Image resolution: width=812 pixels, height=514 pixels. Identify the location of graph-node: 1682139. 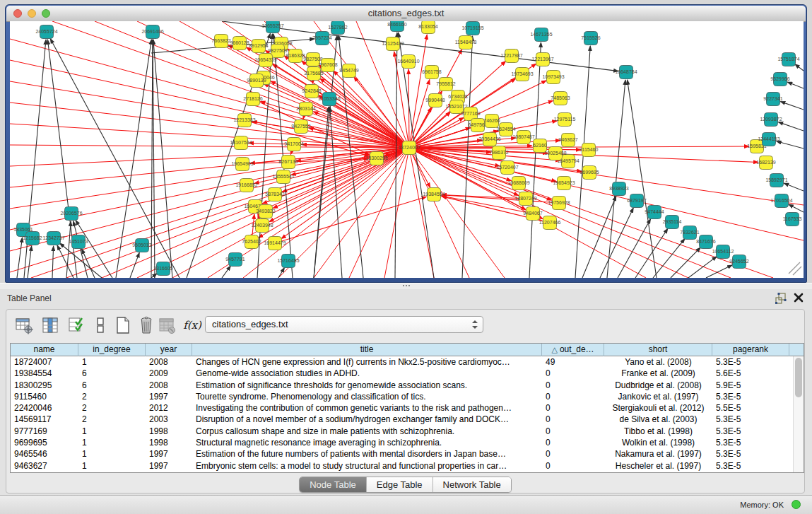
(766, 163).